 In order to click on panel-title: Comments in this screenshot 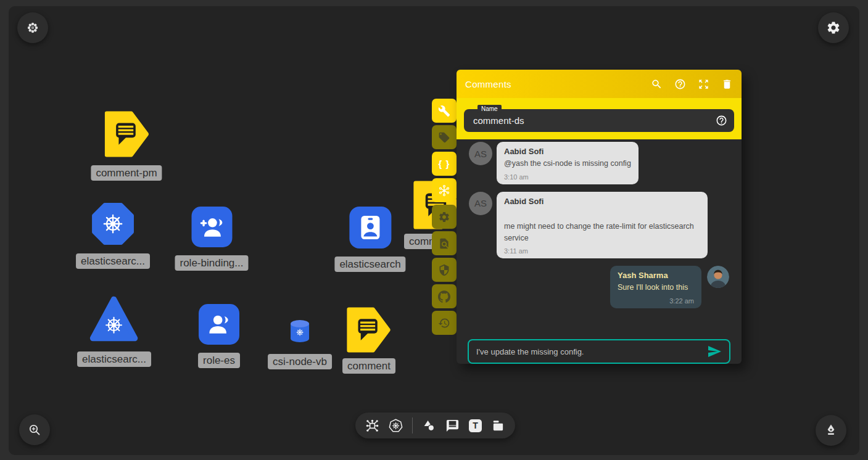, I will do `click(552, 84)`.